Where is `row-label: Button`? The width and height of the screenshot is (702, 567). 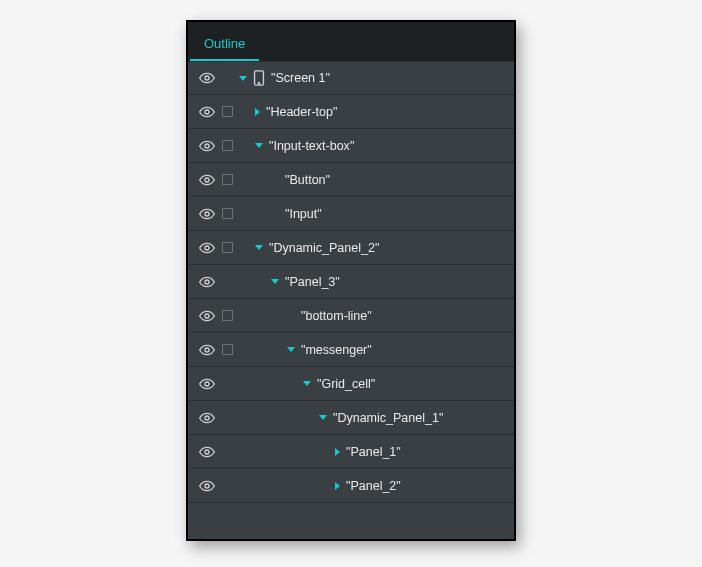 row-label: Button is located at coordinates (308, 180).